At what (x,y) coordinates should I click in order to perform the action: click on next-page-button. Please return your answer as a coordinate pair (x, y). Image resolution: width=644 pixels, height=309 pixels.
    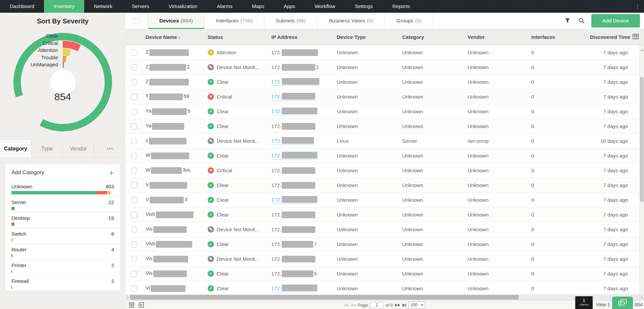
    Looking at the image, I should click on (397, 305).